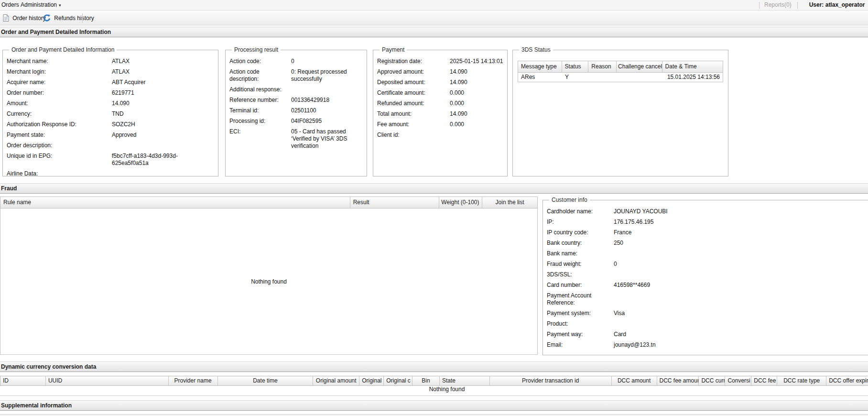 The image size is (868, 416). Describe the element at coordinates (741, 232) in the screenshot. I see `field-value: France` at that location.